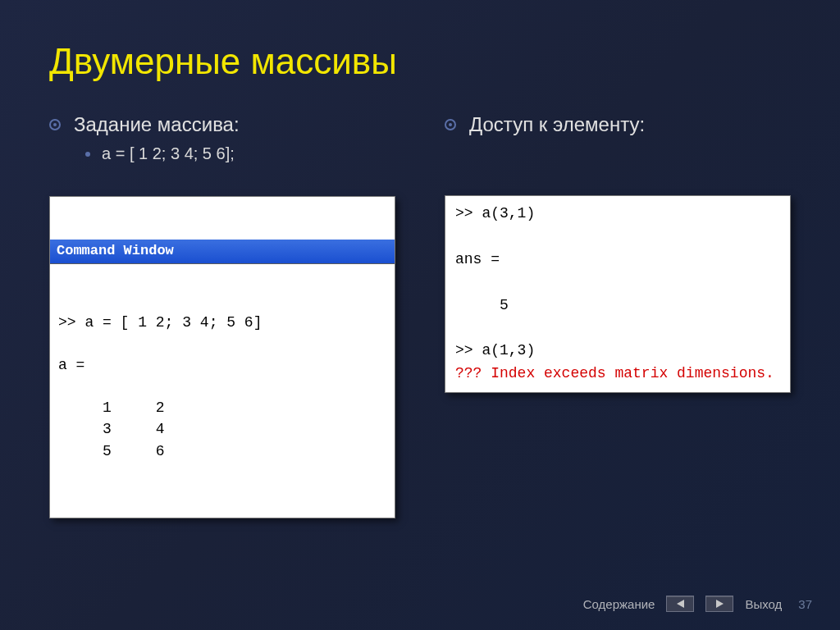  Describe the element at coordinates (618, 294) in the screenshot. I see `output-box: >> a(3,1) ans = 5 >> a(1,3) ??? Index ex…` at that location.